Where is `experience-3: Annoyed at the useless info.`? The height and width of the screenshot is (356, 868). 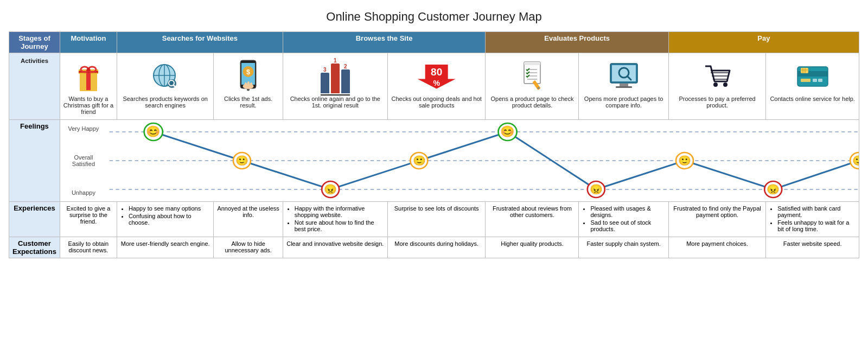
experience-3: Annoyed at the useless info. is located at coordinates (248, 219).